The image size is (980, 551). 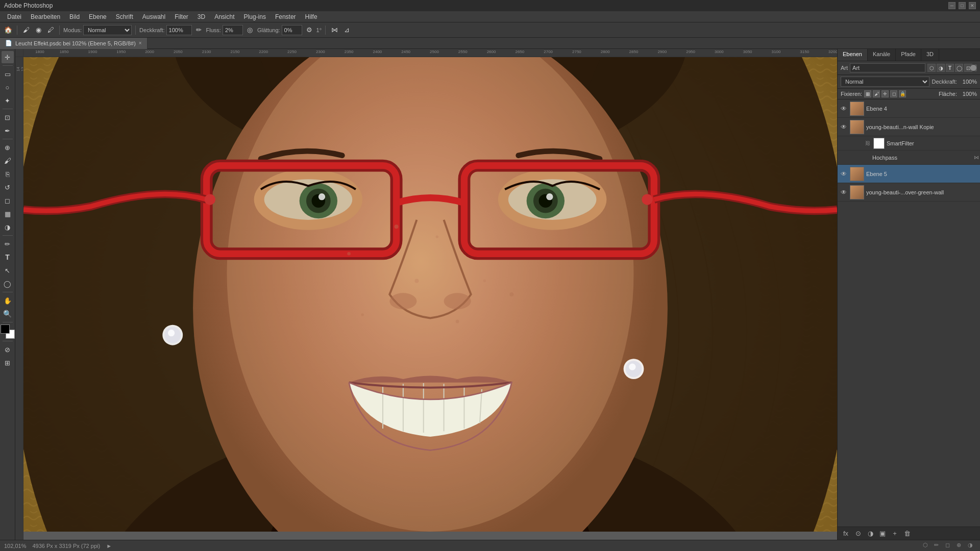 I want to click on deckkraft-input, so click(x=179, y=30).